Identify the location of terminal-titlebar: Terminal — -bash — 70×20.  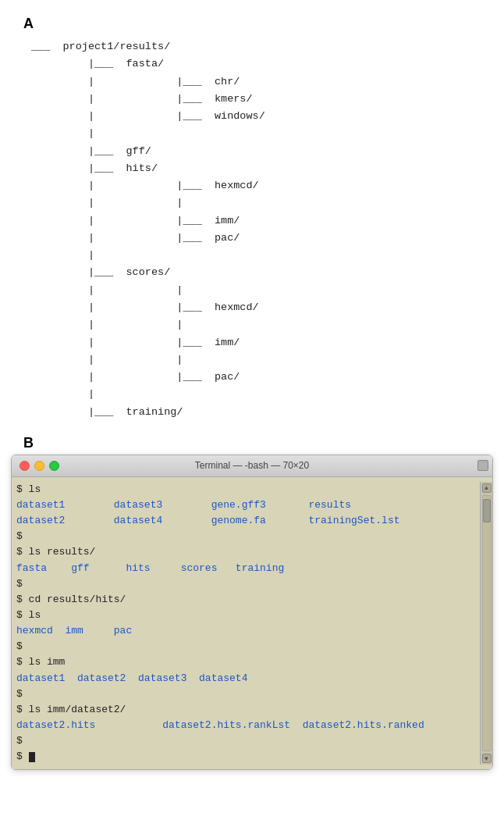
(252, 466).